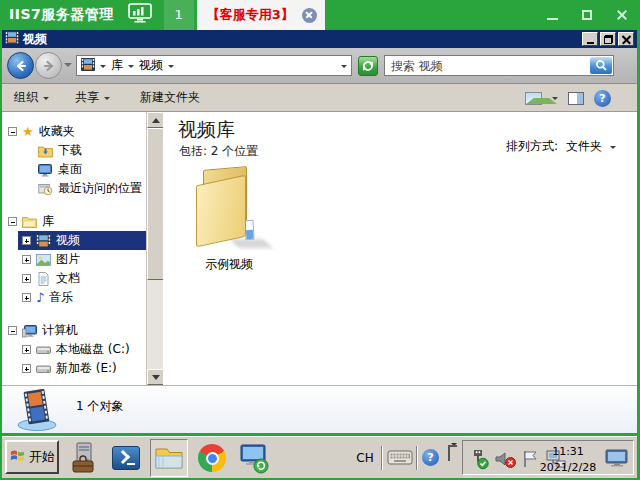 The image size is (640, 480). I want to click on app-maximize-button, so click(587, 15).